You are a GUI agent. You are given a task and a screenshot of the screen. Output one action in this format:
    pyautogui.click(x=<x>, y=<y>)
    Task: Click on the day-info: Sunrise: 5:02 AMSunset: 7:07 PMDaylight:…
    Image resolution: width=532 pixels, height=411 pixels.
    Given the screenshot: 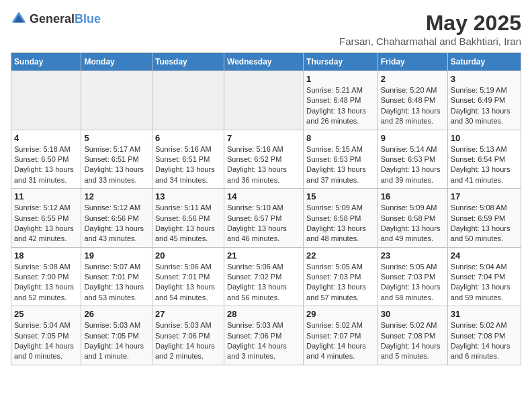 What is the action you would take?
    pyautogui.click(x=341, y=341)
    